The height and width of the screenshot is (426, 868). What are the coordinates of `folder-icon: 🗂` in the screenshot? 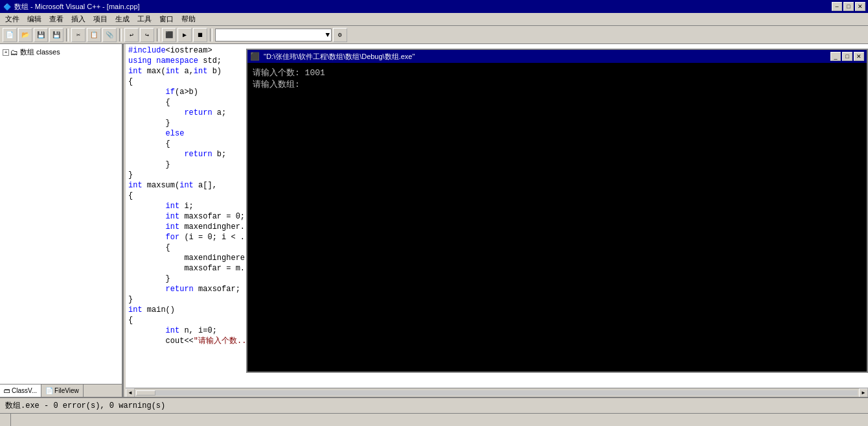 It's located at (14, 53).